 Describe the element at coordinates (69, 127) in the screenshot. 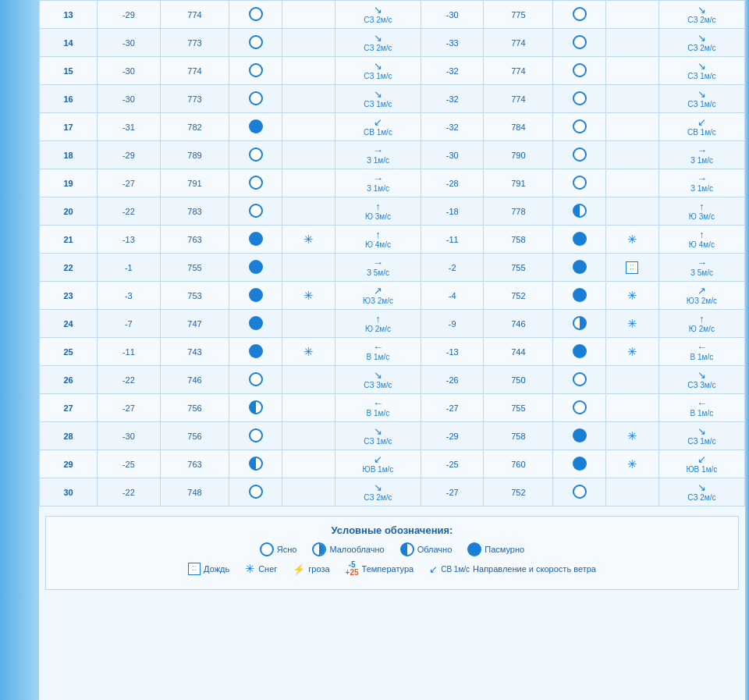

I see `day-number: 17` at that location.